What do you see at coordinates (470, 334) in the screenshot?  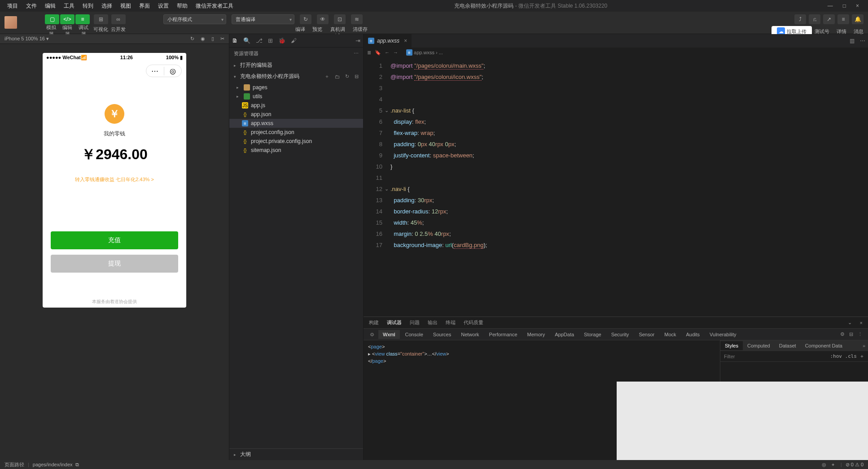 I see `devtab-network: Network` at bounding box center [470, 334].